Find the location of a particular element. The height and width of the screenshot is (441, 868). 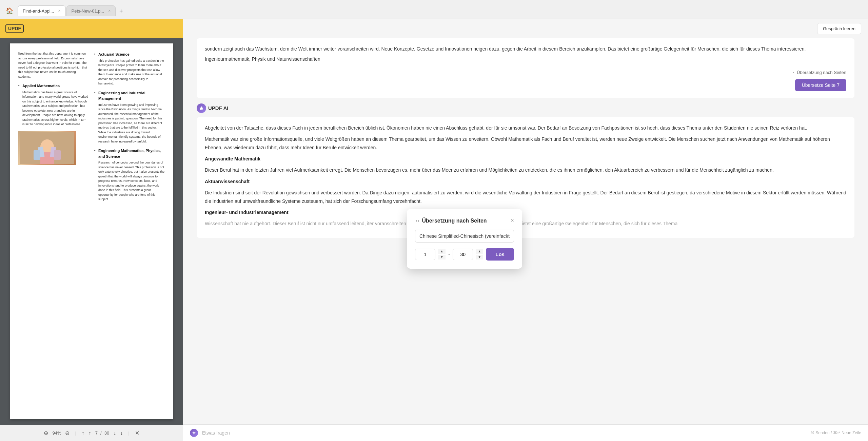

engineering-math-body: Research of concepts beyond the boundari… is located at coordinates (132, 181).